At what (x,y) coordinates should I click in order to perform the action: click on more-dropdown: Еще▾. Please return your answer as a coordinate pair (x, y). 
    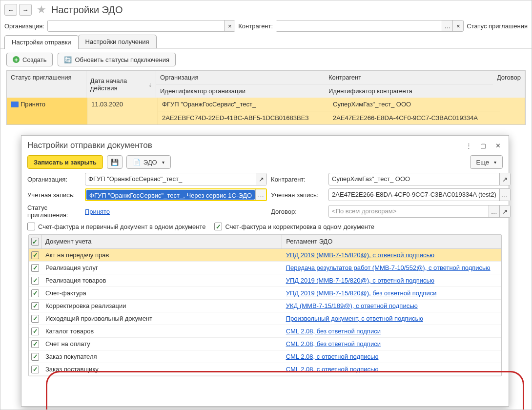
    Looking at the image, I should click on (486, 162).